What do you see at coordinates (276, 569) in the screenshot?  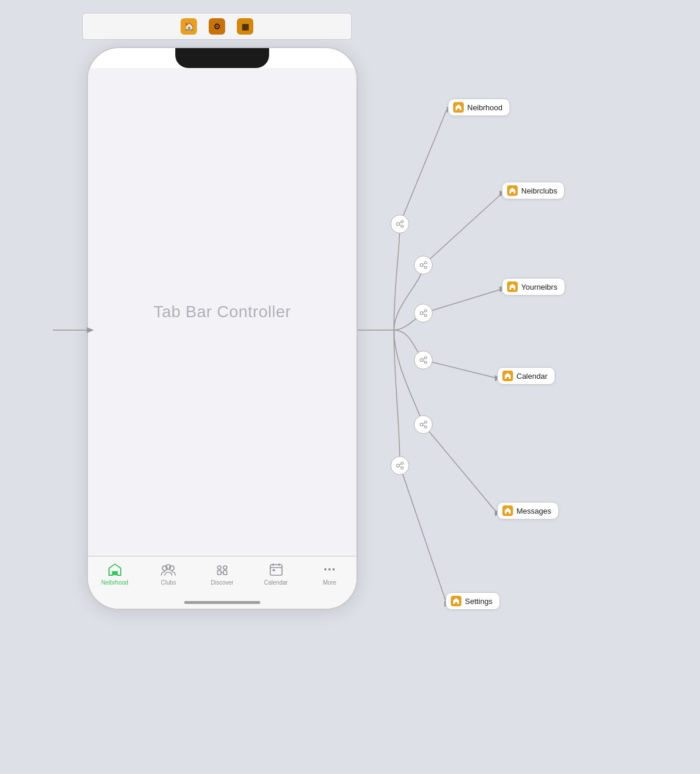 I see `calendar-icon` at bounding box center [276, 569].